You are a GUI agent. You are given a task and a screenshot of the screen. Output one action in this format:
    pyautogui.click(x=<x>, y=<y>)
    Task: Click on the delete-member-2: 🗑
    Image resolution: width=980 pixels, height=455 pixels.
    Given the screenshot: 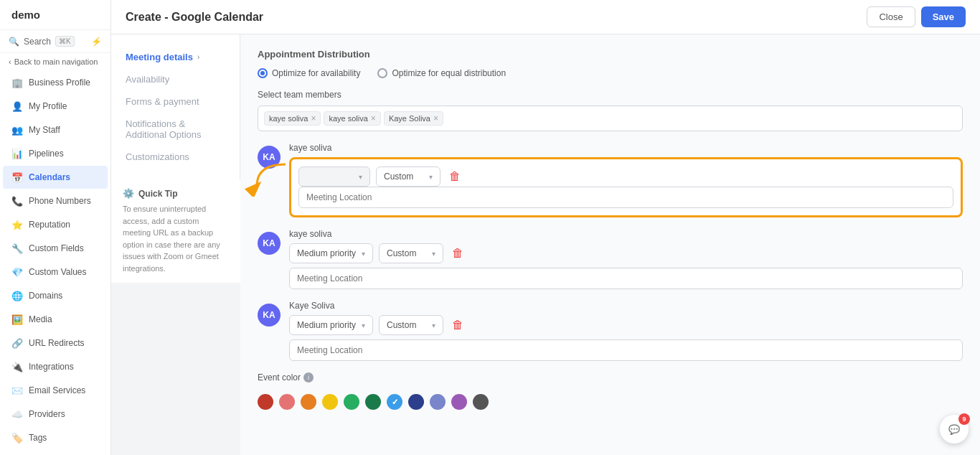 What is the action you would take?
    pyautogui.click(x=458, y=325)
    